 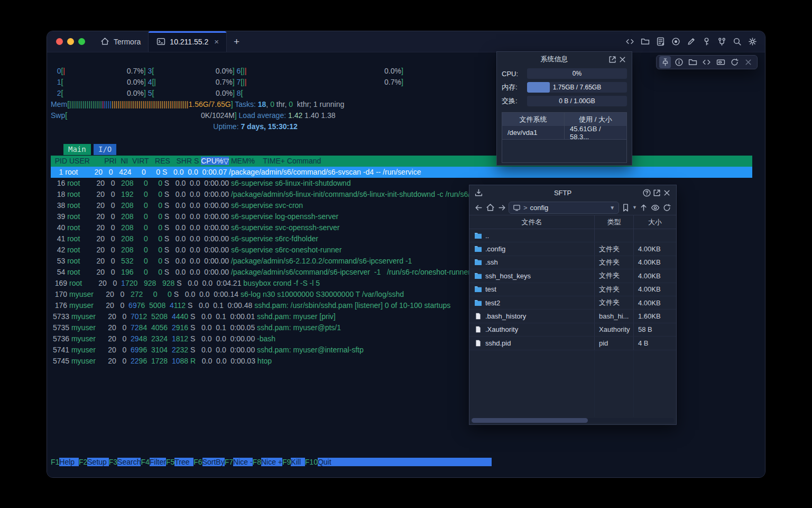 I want to click on function-key-bar: F1Help F2Setup F3SearchF4FilterF5Tree F6…, so click(x=271, y=462).